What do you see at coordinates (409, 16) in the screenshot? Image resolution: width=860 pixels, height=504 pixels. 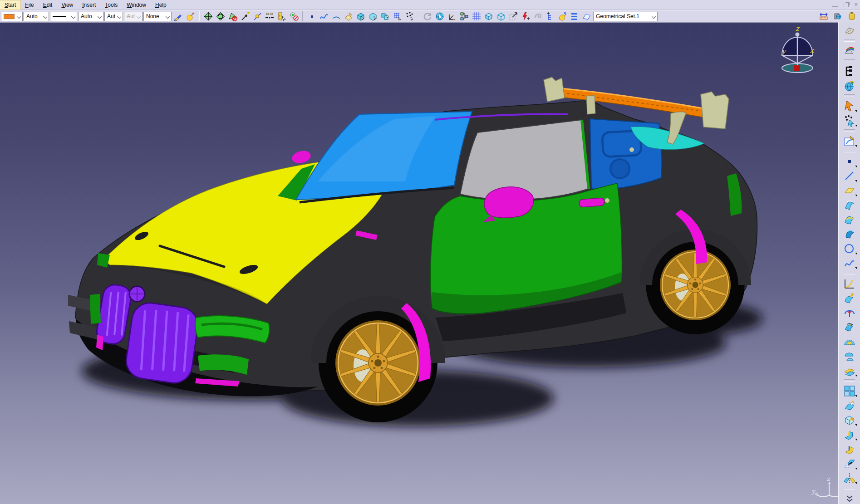 I see `cloud-cursor-icon` at bounding box center [409, 16].